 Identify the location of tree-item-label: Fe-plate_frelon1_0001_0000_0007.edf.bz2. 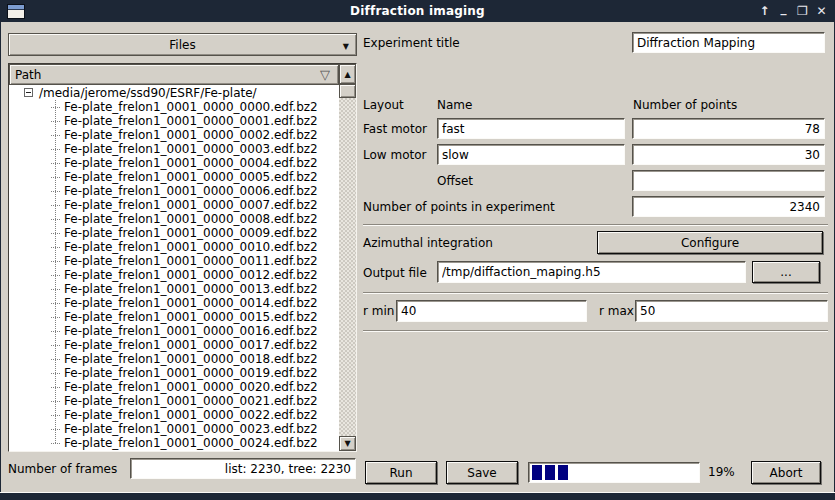
(191, 205).